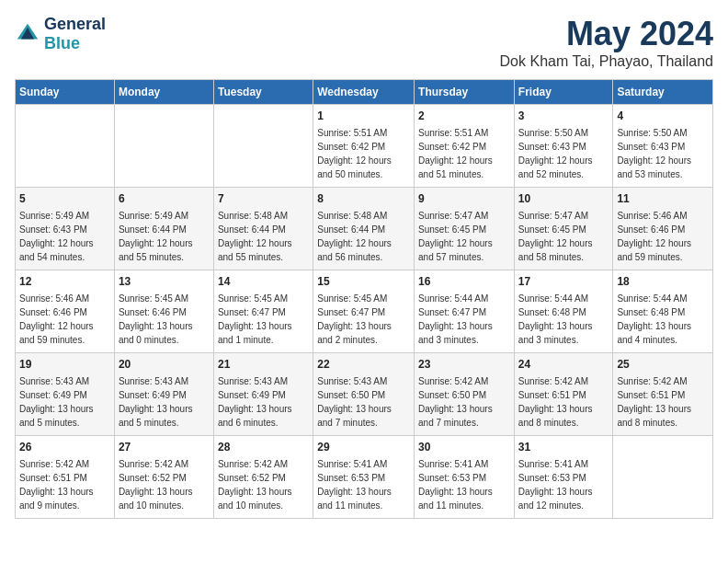 Image resolution: width=728 pixels, height=563 pixels. What do you see at coordinates (564, 116) in the screenshot?
I see `day-number: 3` at bounding box center [564, 116].